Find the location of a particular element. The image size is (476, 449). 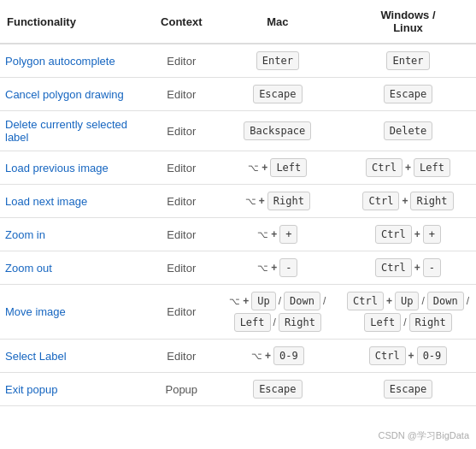

table-row: Select LabelEditor⌥+0-9Ctrl+0-9 is located at coordinates (238, 356).